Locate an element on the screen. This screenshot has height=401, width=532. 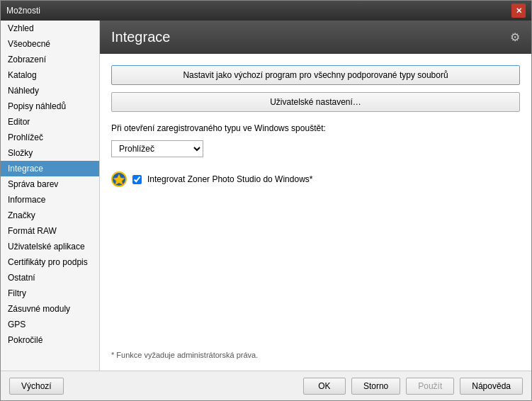
dropdown-row: Prohlížeč Editor Katalog is located at coordinates (316, 149).